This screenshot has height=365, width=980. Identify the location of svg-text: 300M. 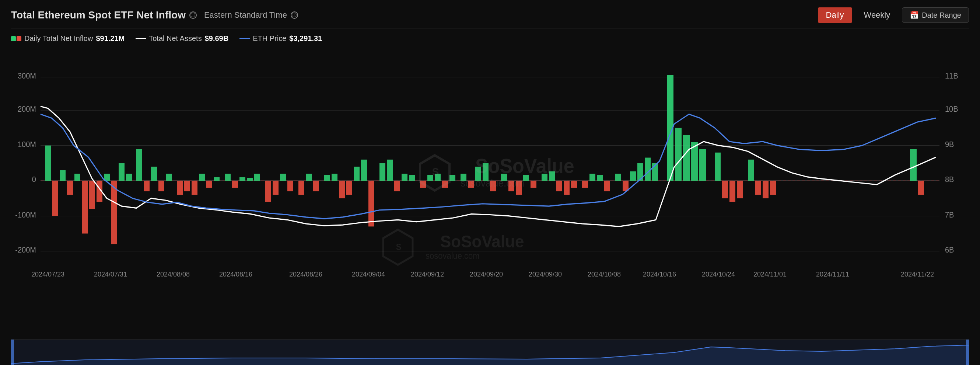
(27, 76).